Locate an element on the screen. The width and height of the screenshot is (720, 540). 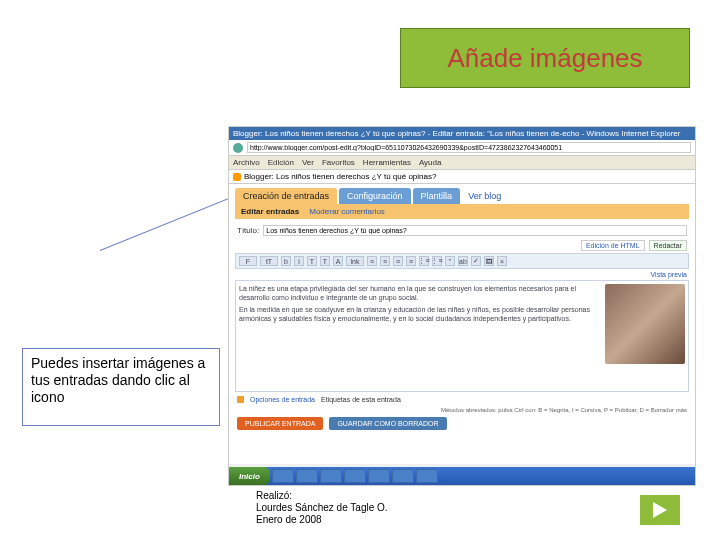
ie-tab-label: Blogger: Los niños tienen derechos ¿Y tú… is located at coordinates (340, 176).